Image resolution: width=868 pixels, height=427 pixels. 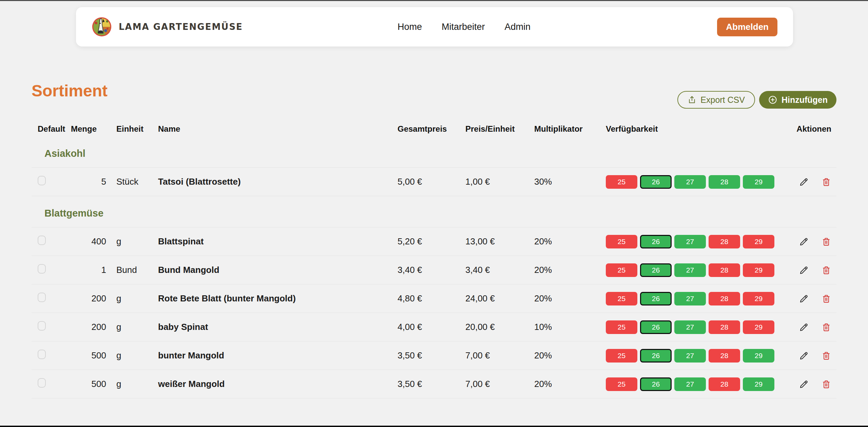 I want to click on col-aktionen: Aktionen, so click(x=813, y=129).